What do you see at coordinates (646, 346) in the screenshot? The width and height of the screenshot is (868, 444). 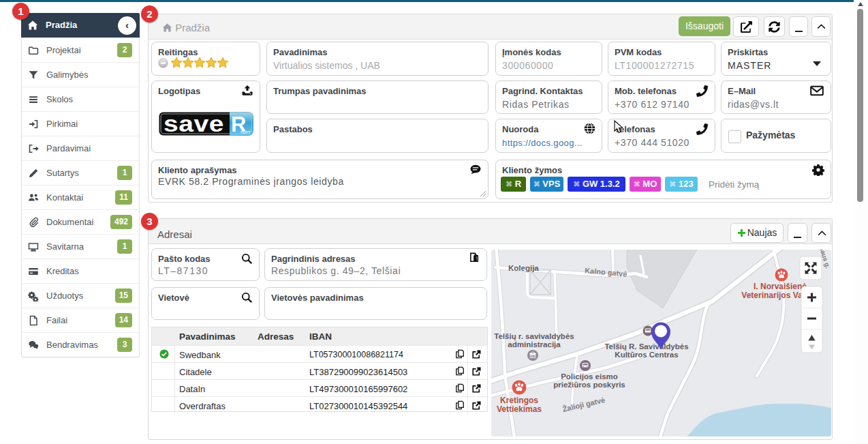 I see `svg-text: Telšių R. Savivaldybės` at bounding box center [646, 346].